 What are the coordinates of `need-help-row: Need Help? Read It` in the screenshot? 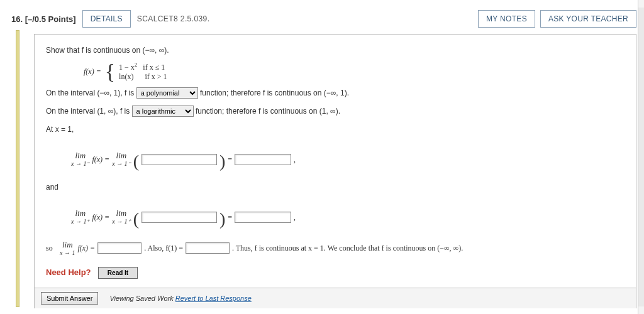 It's located at (335, 273).